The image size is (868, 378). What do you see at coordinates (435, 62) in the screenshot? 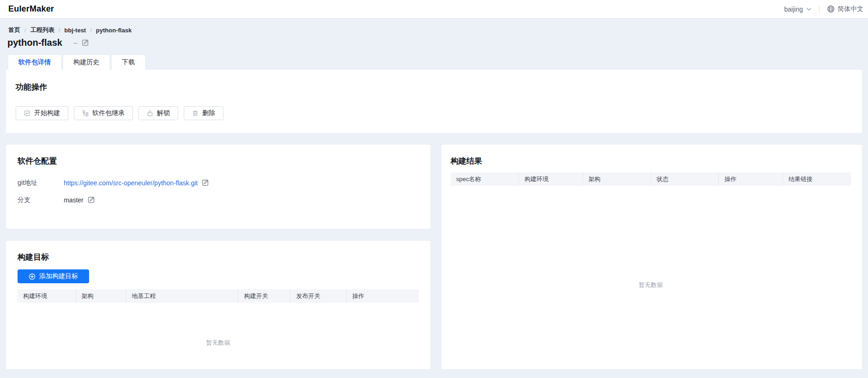
I see `tab-bar: 软件包详情 构建历史 下载` at bounding box center [435, 62].